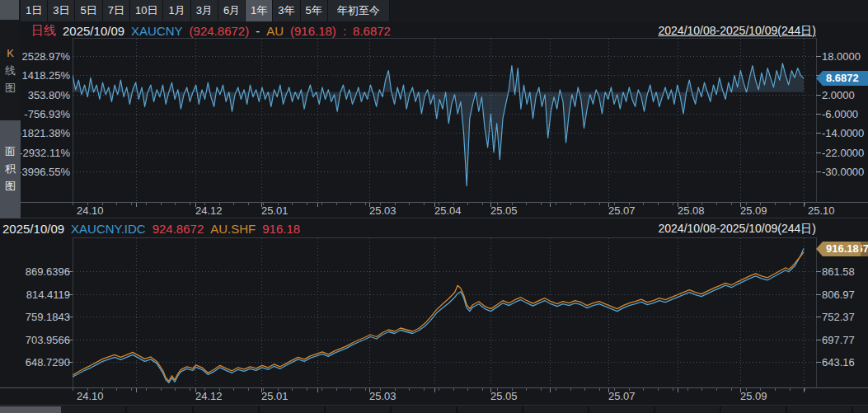 This screenshot has width=868, height=413. Describe the element at coordinates (109, 229) in the screenshot. I see `symbol1-label: XAUCNY.IDC` at that location.